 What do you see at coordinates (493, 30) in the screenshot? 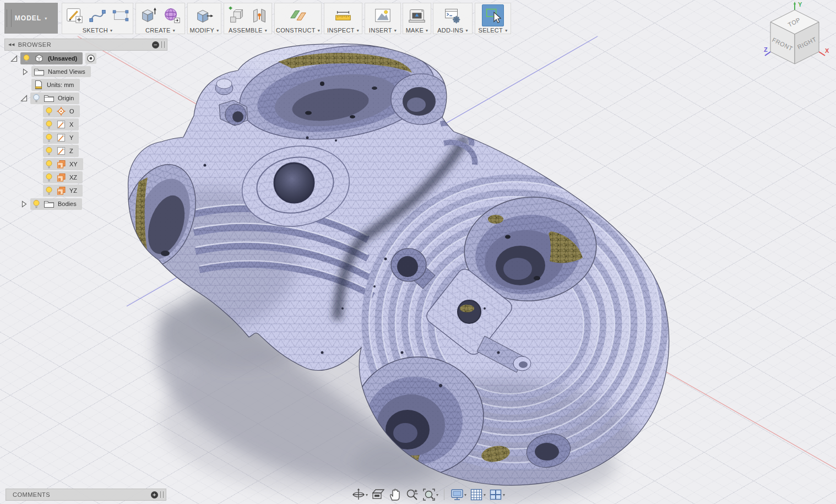
I see `select-menu: SELECT▾` at bounding box center [493, 30].